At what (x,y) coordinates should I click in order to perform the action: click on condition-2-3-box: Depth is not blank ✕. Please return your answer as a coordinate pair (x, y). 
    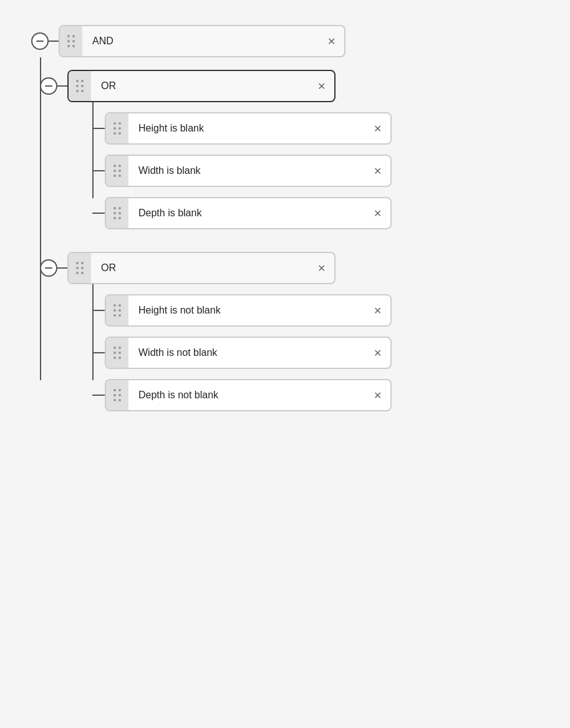
    Looking at the image, I should click on (248, 395).